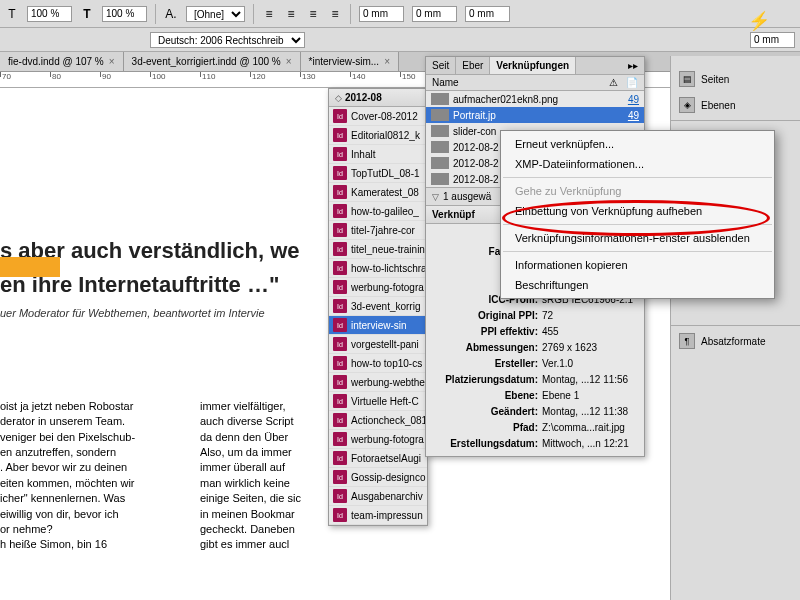 The width and height of the screenshot is (800, 600). What do you see at coordinates (228, 40) in the screenshot?
I see `language-select: Deutsch: 2006 Rechtschreib` at bounding box center [228, 40].